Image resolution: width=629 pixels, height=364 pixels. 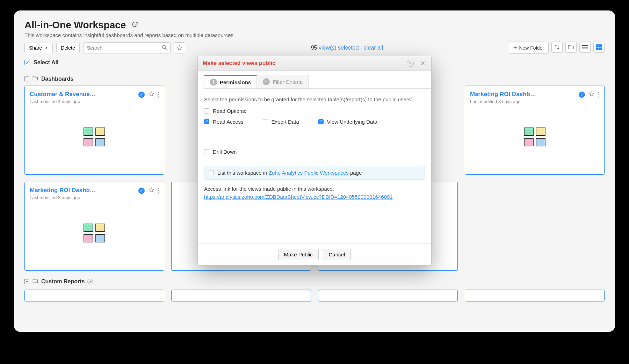 I want to click on new-folder-button: + New Folder, so click(x=529, y=48).